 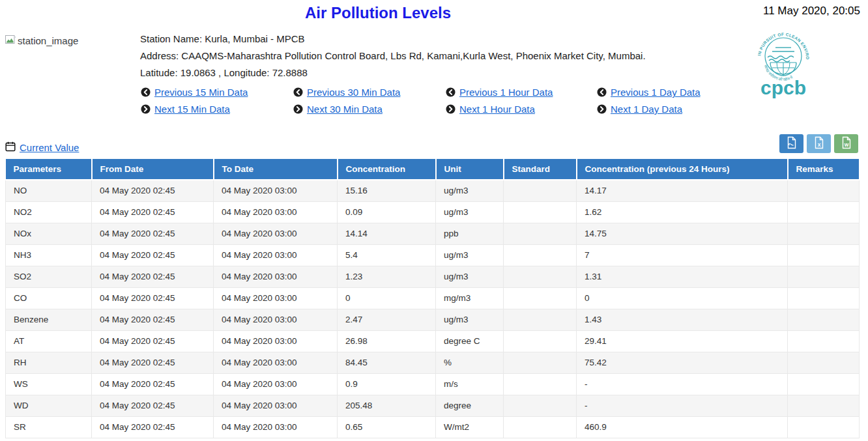 I want to click on table-cell: degree C, so click(x=470, y=341).